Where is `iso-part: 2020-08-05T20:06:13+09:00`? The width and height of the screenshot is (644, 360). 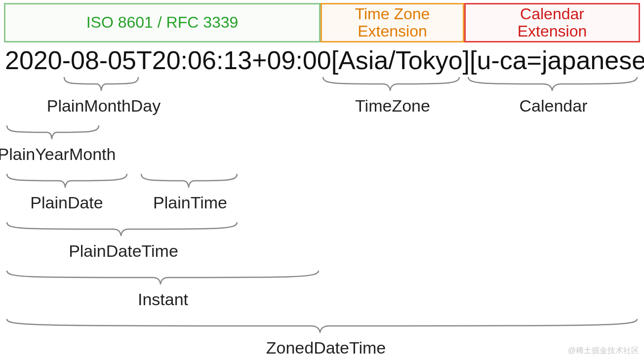
iso-part: 2020-08-05T20:06:13+09:00 is located at coordinates (168, 60).